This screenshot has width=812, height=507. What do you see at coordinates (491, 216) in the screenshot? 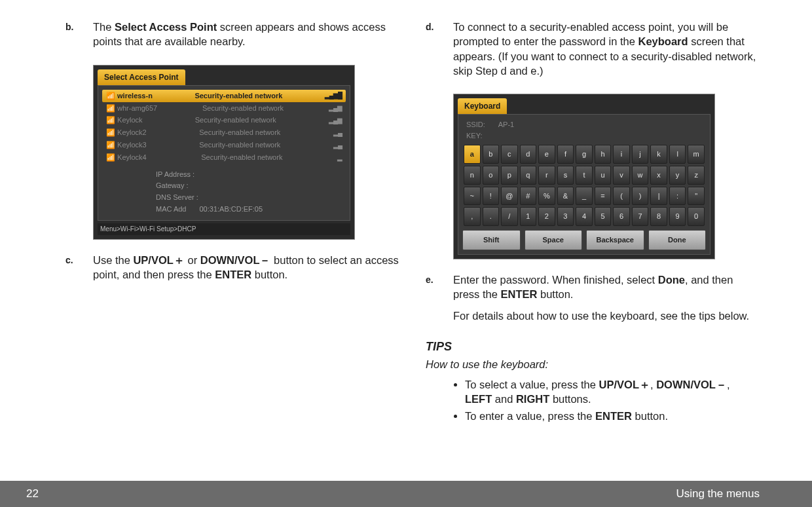
I see `keyboard-key: .` at bounding box center [491, 216].